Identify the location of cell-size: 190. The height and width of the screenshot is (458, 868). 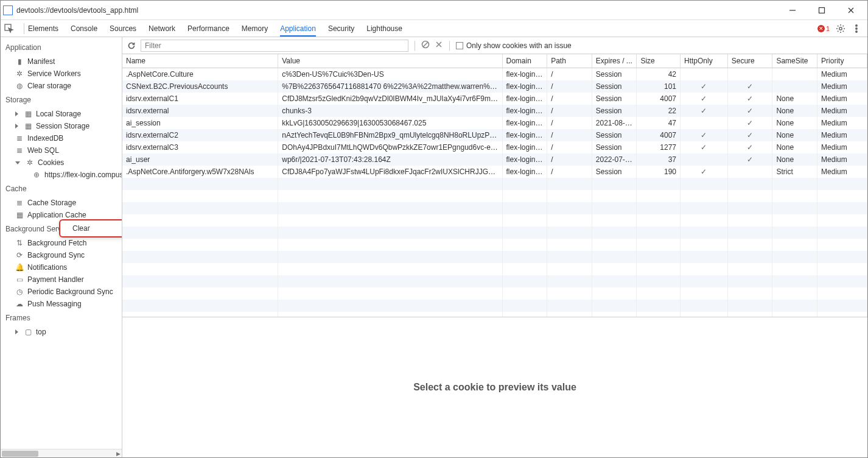
(659, 172).